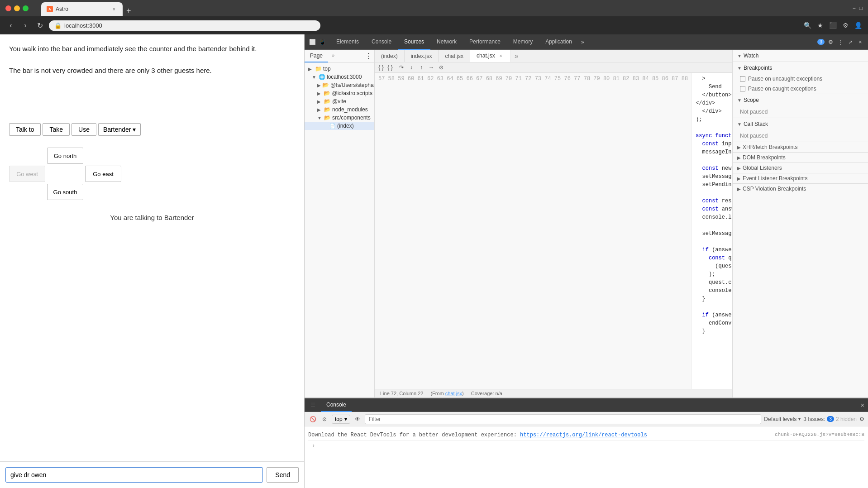 The image size is (868, 488). What do you see at coordinates (129, 11) in the screenshot?
I see `new-tab-button: +` at bounding box center [129, 11].